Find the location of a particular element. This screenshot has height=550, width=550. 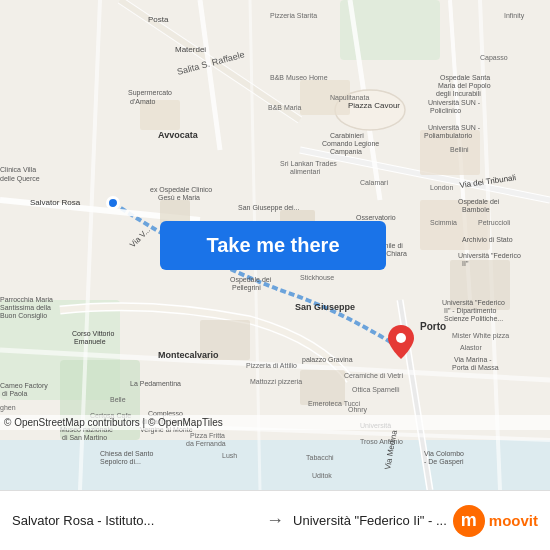

svg-text: Lush is located at coordinates (230, 456).